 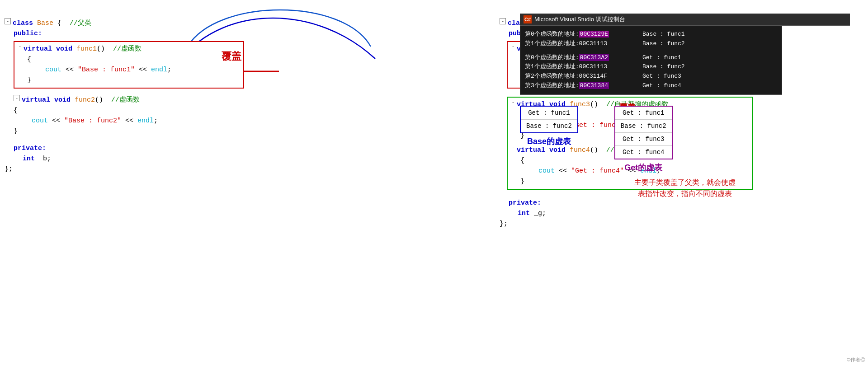 What do you see at coordinates (580, 19) in the screenshot?
I see `vs-title-text: Microsoft Visual Studio 调试控制台` at bounding box center [580, 19].